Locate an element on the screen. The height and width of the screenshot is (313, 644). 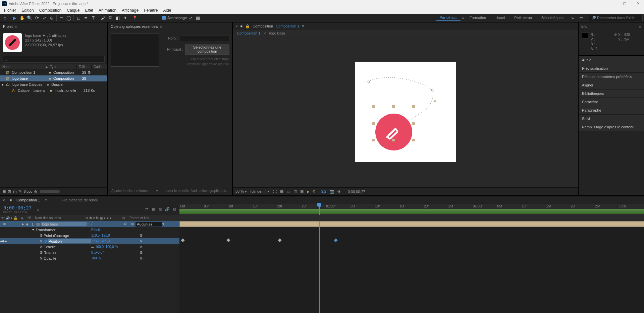
project-row-comp1: ▧ Composition 1 ■ Composition 29⚙ is located at coordinates (54, 72).